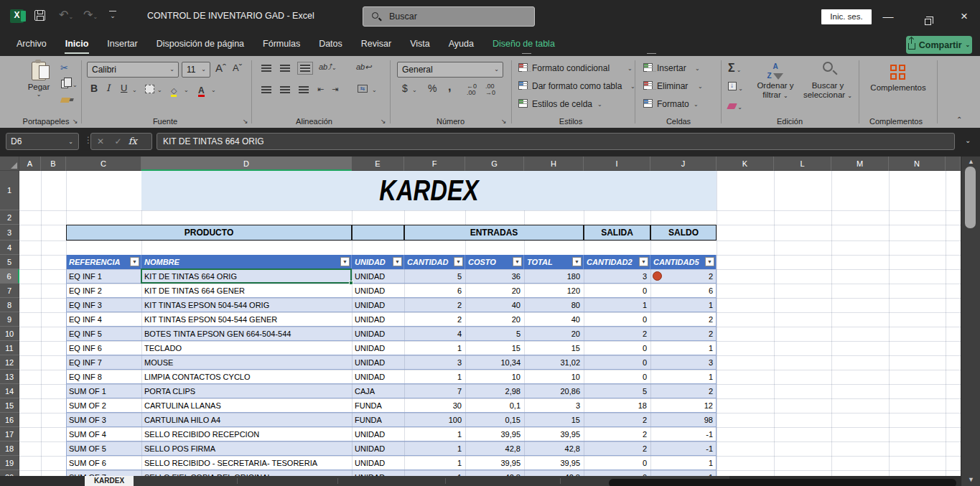 The image size is (980, 486). What do you see at coordinates (556, 141) in the screenshot?
I see `formula-input: KIT DE TINTAS 664 ORIG` at bounding box center [556, 141].